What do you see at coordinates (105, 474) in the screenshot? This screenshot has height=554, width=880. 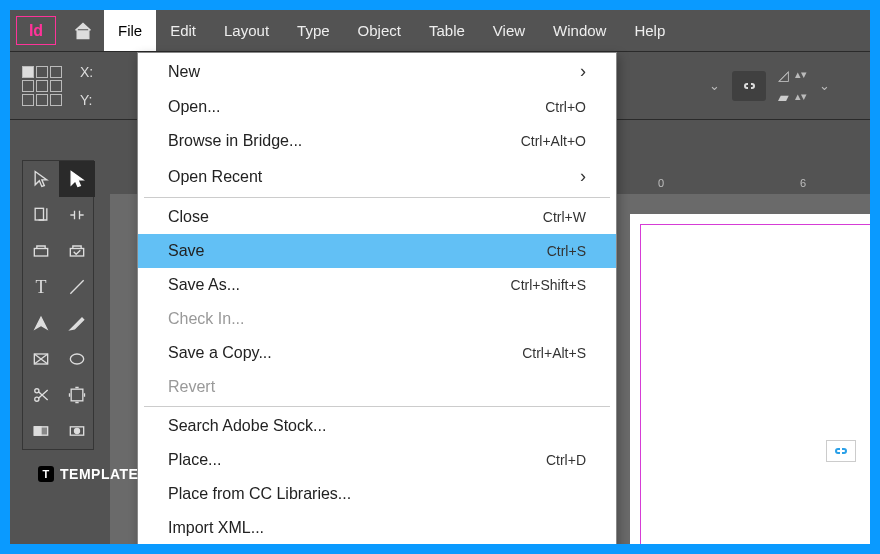 I see `watermark: T TEMPLATE.NET` at bounding box center [105, 474].